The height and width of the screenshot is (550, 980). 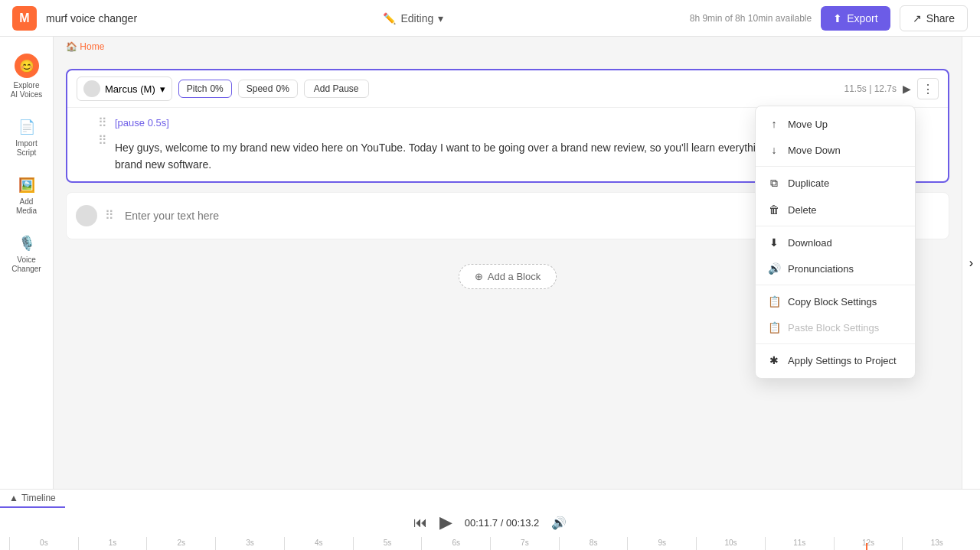 What do you see at coordinates (835, 327) in the screenshot?
I see `menu-item-paste-settings: 📋 Paste Block Settings` at bounding box center [835, 327].